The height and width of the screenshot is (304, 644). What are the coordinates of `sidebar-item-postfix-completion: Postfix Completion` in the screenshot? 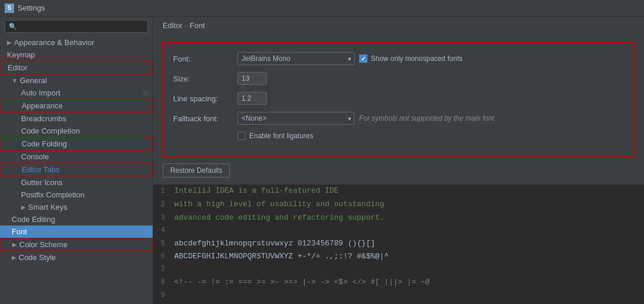 It's located at (76, 194).